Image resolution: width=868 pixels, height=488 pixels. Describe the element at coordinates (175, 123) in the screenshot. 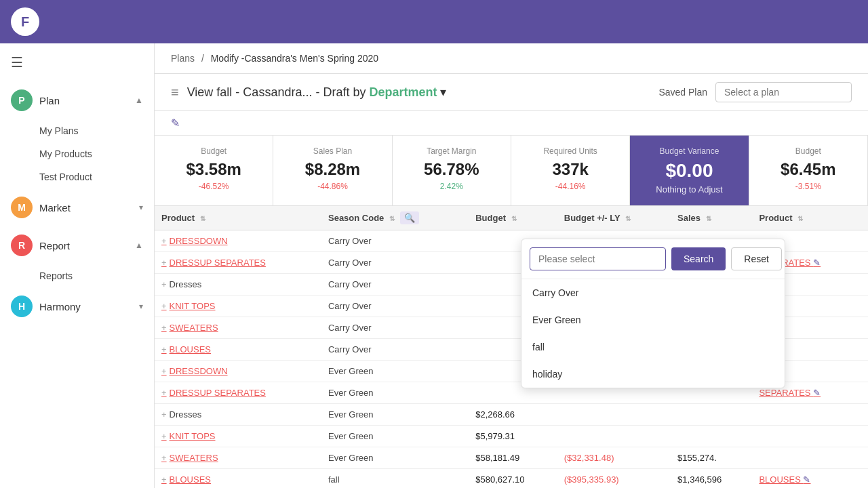

I see `edit-icon: ✎` at that location.